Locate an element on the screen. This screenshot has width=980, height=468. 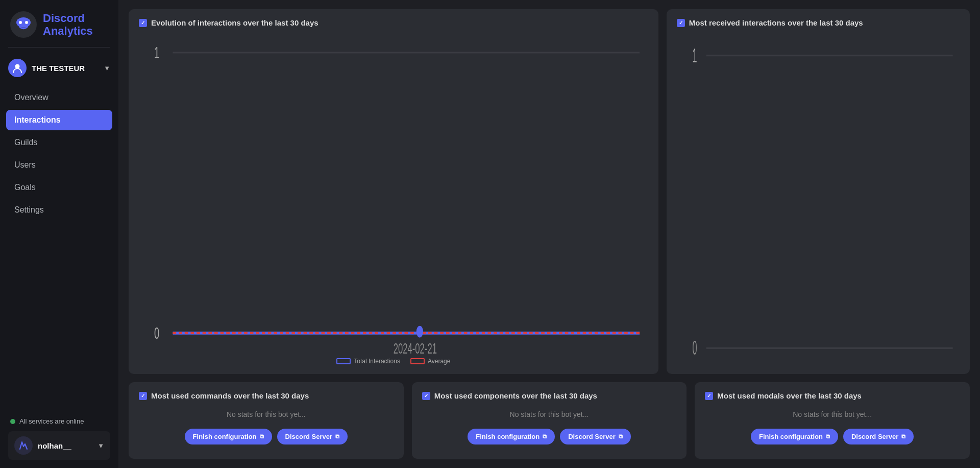
sidebar-item-settings: Settings is located at coordinates (59, 210).